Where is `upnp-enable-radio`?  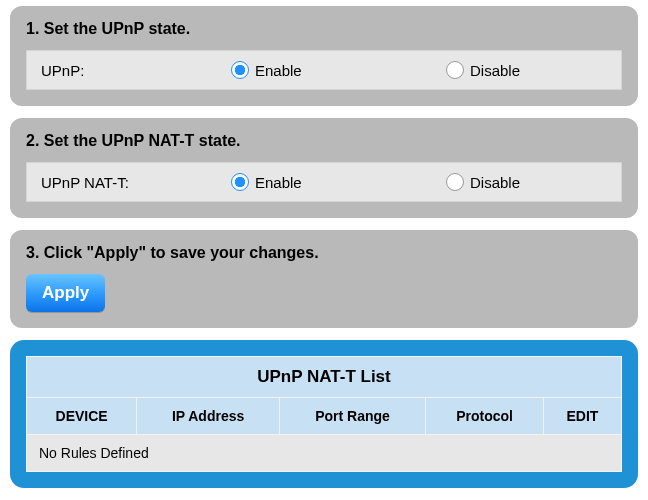 upnp-enable-radio is located at coordinates (240, 70).